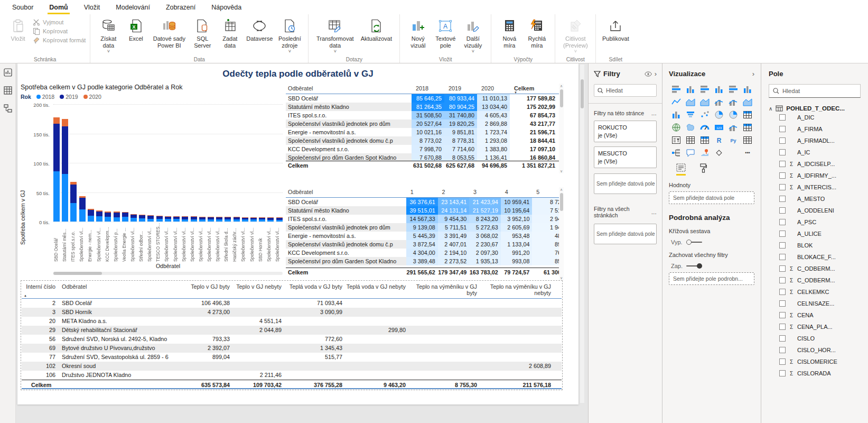 This screenshot has height=423, width=868. What do you see at coordinates (818, 141) in the screenshot?
I see `field-item-A_FIRMADL...: ΣA_FIRMADL...` at bounding box center [818, 141].